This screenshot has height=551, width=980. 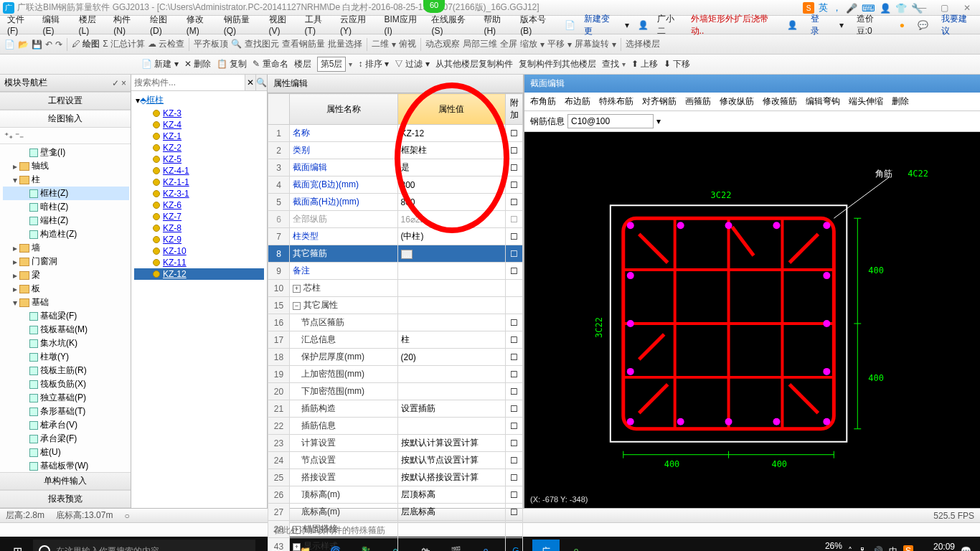 What do you see at coordinates (752, 102) in the screenshot?
I see `section-tabs: 布角筋布边筋特殊布筋对齐钢筋画箍筋修改纵筋修改箍筋编辑弯钩端头伸缩删除` at bounding box center [752, 102].